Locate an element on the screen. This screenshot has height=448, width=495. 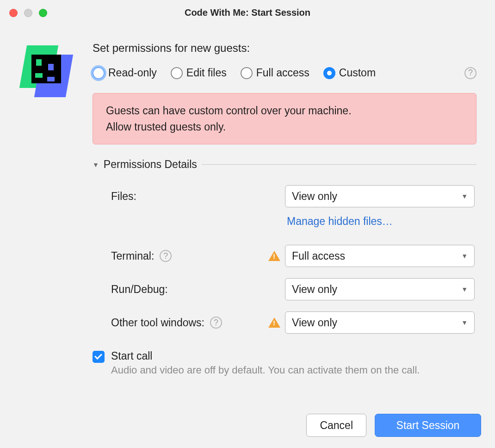
other-tools-select: View only ▼ is located at coordinates (380, 323).